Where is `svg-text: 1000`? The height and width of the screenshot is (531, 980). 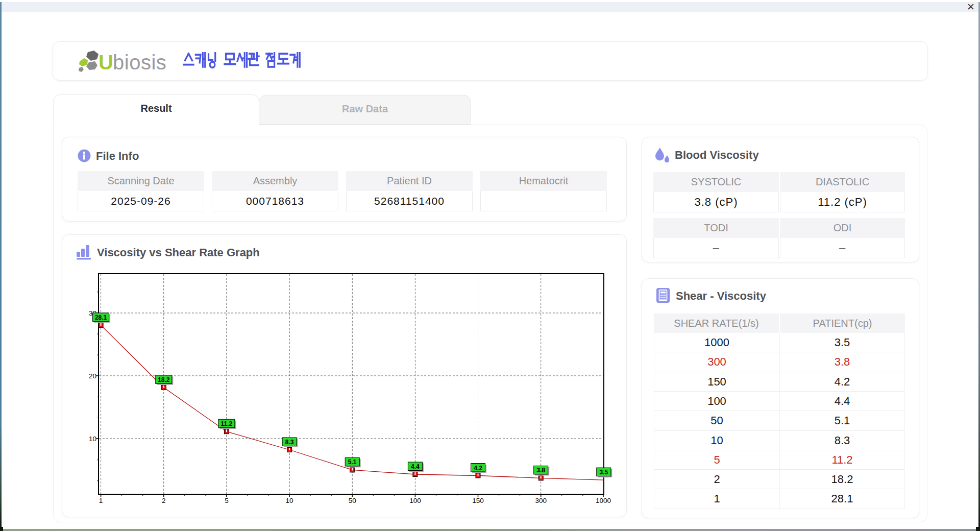
svg-text: 1000 is located at coordinates (603, 500).